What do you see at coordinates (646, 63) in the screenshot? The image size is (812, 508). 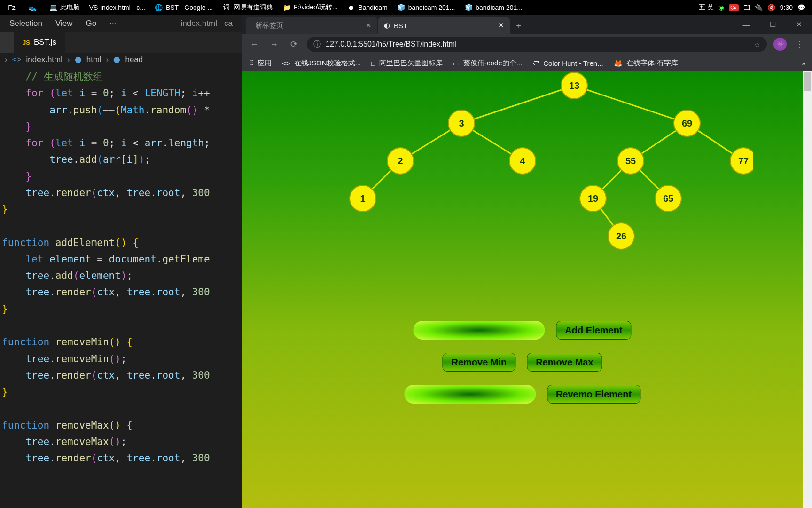 I see `bookmark-item: 🦊在线字体-有字库` at bounding box center [646, 63].